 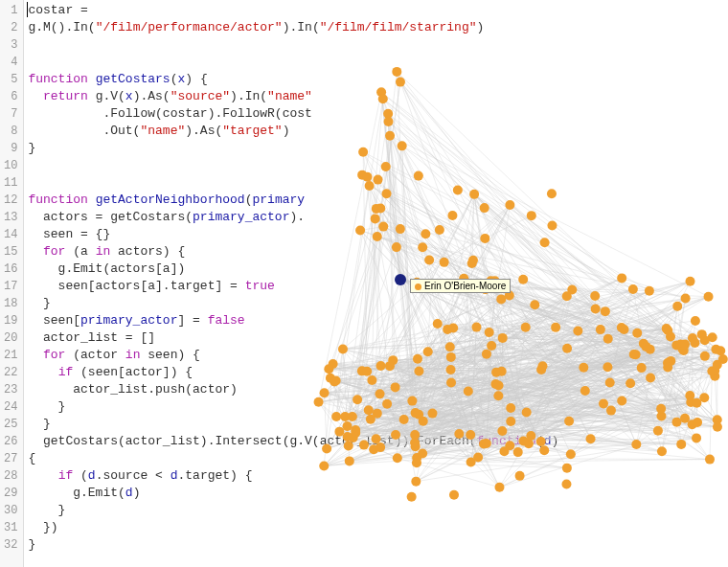 I want to click on line-number: 4, so click(x=11, y=62).